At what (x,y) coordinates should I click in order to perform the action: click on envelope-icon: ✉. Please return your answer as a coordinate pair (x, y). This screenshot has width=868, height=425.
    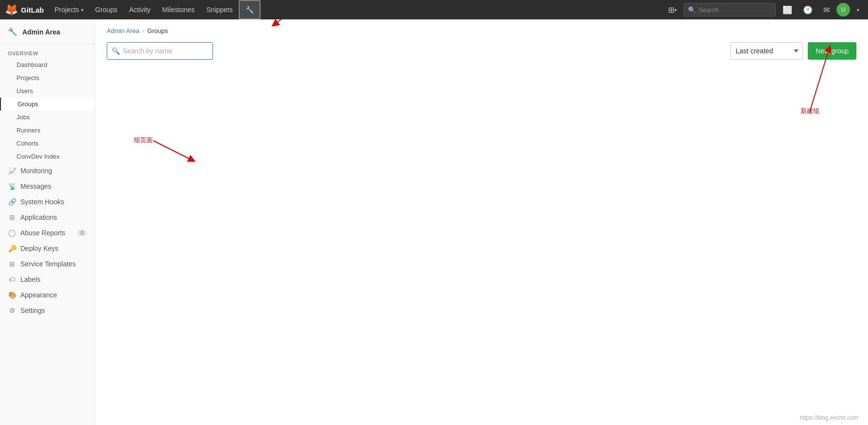
    Looking at the image, I should click on (827, 10).